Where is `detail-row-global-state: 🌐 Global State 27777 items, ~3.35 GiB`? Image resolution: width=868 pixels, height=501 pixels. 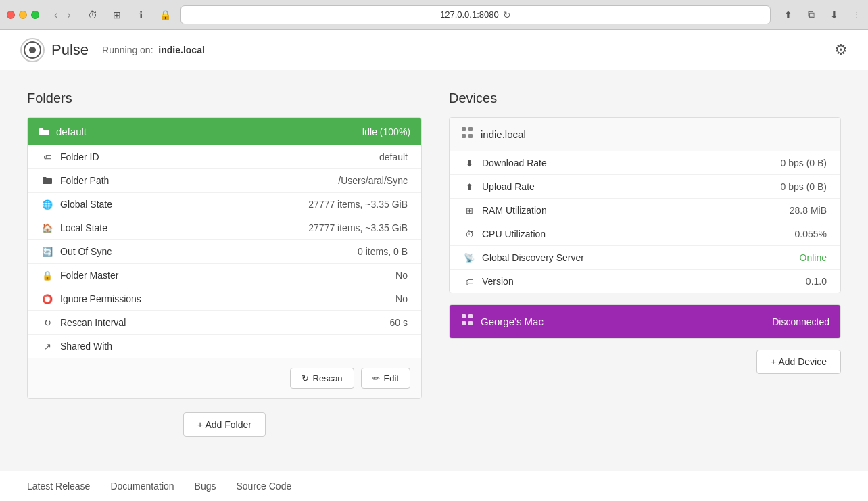
detail-row-global-state: 🌐 Global State 27777 items, ~3.35 GiB is located at coordinates (224, 204).